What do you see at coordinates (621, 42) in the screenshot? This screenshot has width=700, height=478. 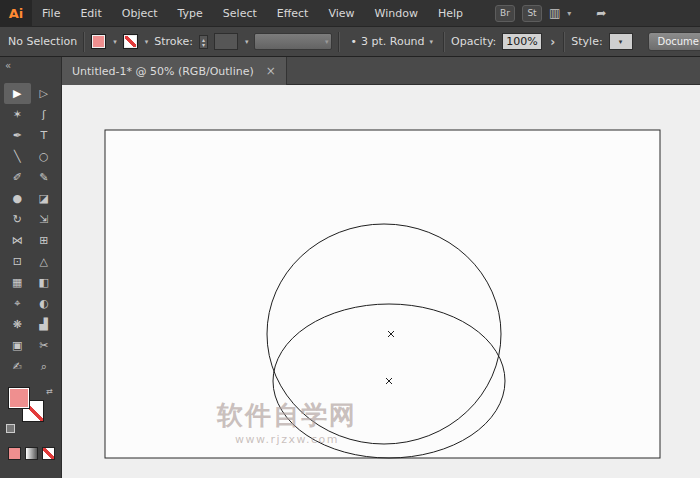 I see `style-caret-icon: ▾` at bounding box center [621, 42].